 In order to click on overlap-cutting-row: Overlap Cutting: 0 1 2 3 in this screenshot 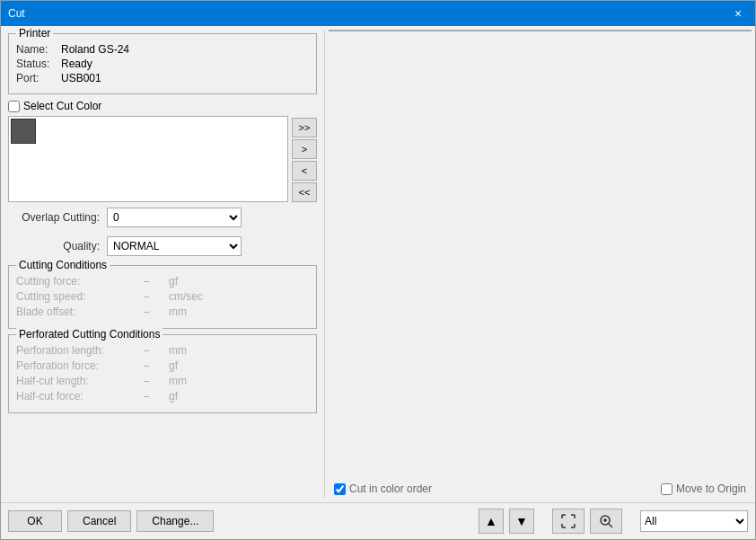, I will do `click(163, 217)`.